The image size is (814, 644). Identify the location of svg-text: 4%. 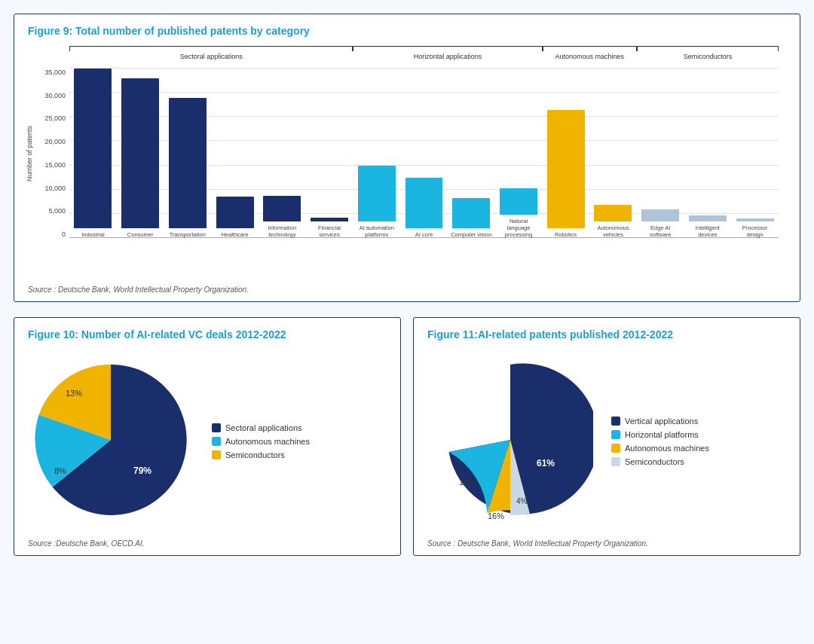
(522, 502).